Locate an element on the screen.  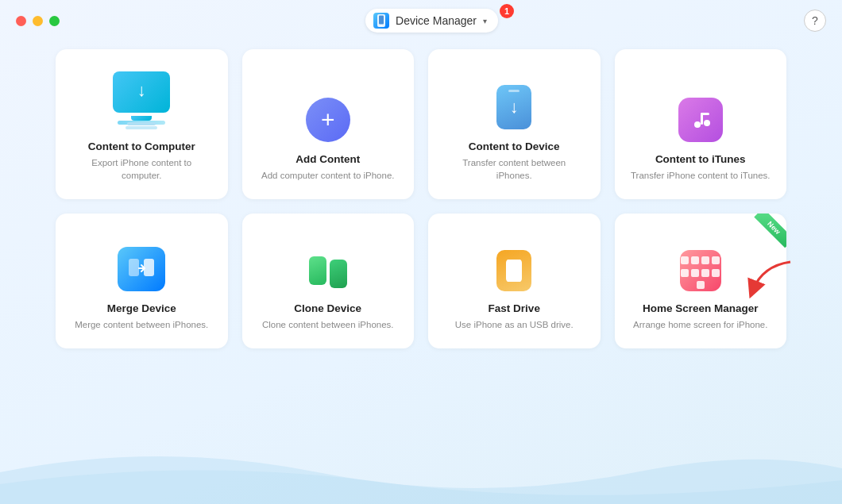
card-home-screen-manager: New Home Screen Manager Arrange home scr… is located at coordinates (701, 281).